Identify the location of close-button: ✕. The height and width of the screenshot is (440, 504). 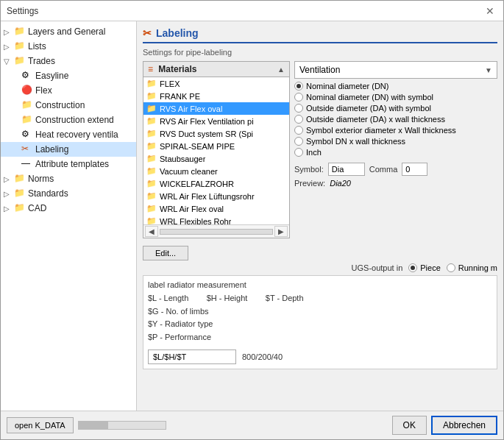
(490, 11).